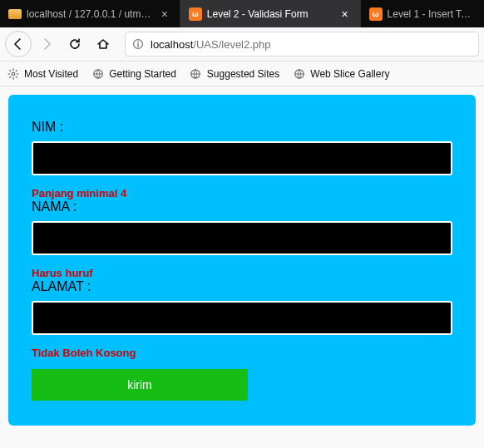  I want to click on browser-tab-strip: localhost / 127.0.0.1 / utm / ma × ω Lev…, so click(242, 13).